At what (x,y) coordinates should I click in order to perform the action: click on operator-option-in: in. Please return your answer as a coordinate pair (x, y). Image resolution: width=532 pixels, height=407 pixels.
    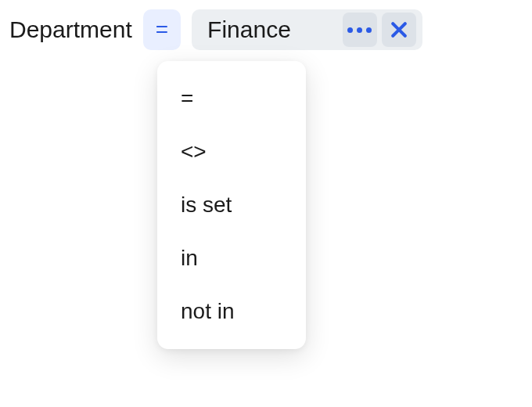
    Looking at the image, I should click on (232, 258).